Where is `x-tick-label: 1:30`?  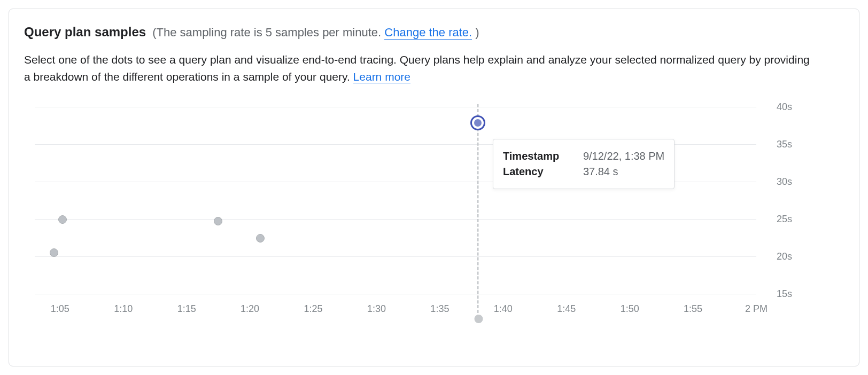
x-tick-label: 1:30 is located at coordinates (376, 309).